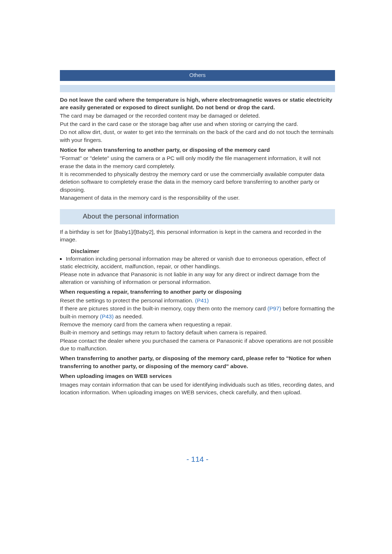  I want to click on disclaimer-paragraph-1: Information including personal informati…, so click(193, 262).